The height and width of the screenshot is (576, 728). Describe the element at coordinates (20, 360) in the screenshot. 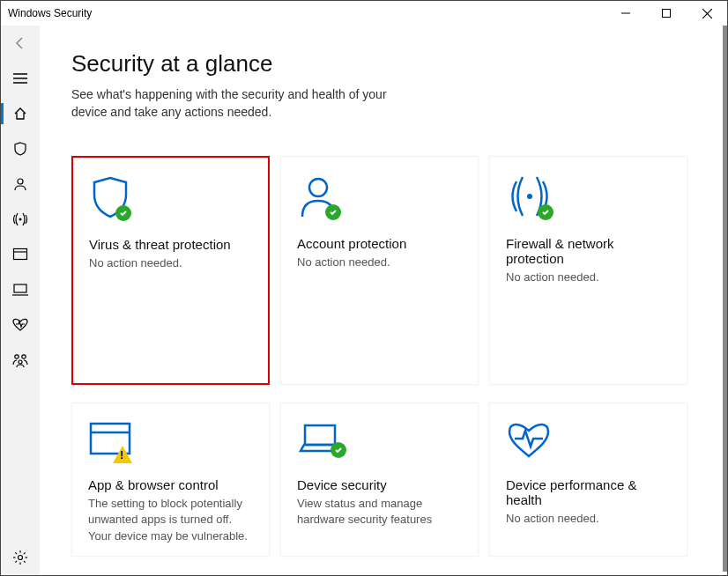

I see `nav-family` at that location.